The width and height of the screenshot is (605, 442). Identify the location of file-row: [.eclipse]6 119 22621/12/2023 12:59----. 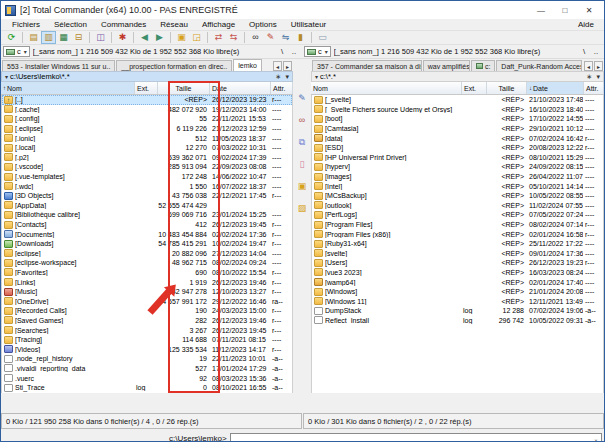
(147, 129).